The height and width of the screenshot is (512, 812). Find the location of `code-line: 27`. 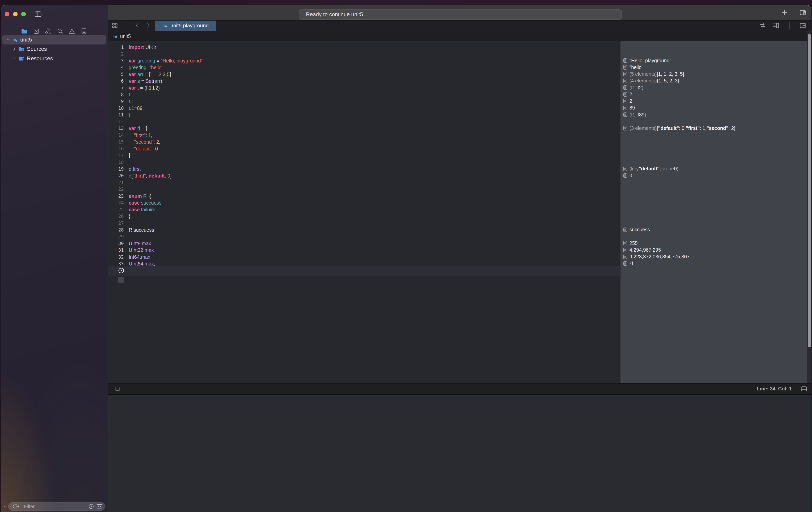

code-line: 27 is located at coordinates (364, 223).